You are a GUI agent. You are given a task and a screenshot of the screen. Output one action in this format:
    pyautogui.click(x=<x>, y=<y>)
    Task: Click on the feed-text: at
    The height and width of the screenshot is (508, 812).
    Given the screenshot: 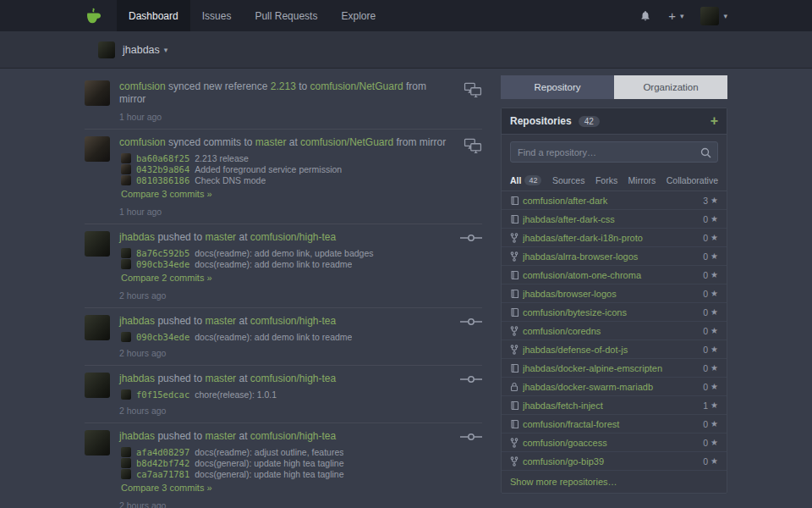 What is the action you would take?
    pyautogui.click(x=293, y=142)
    